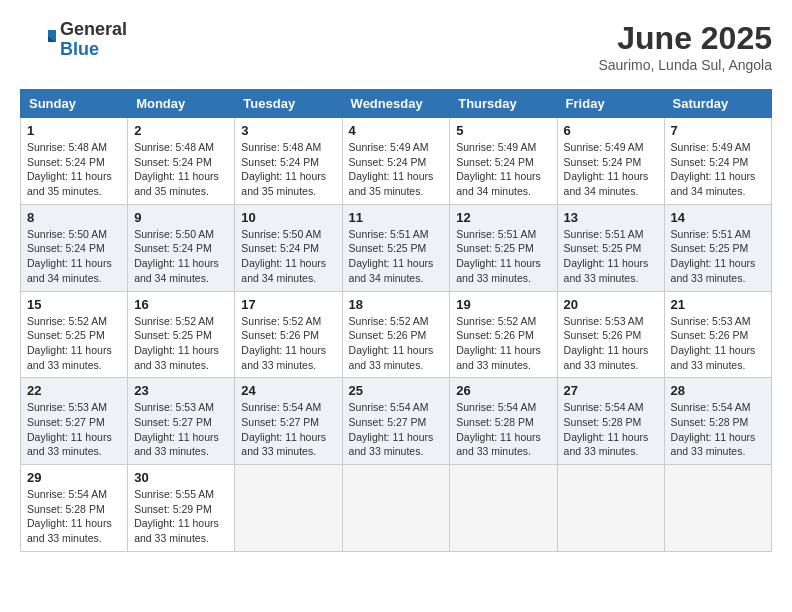 The image size is (792, 612). I want to click on day-number: 11, so click(396, 218).